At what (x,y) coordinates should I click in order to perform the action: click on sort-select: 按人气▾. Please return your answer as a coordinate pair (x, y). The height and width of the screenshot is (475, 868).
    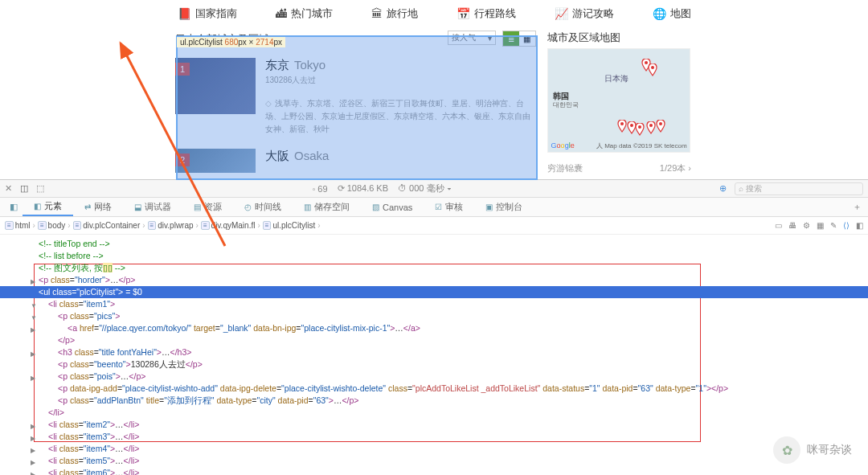
    Looking at the image, I should click on (472, 38).